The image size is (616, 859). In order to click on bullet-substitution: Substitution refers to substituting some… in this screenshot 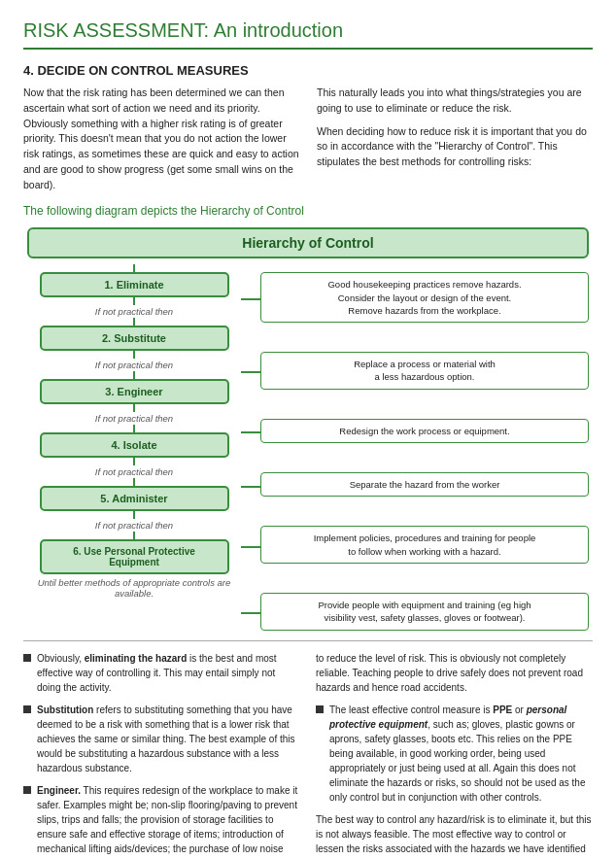, I will do `click(161, 739)`.